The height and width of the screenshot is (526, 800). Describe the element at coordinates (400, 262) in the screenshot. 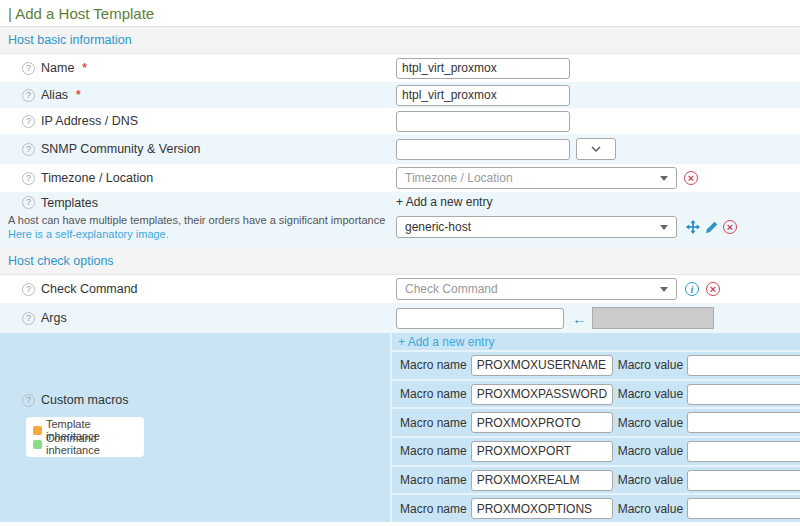

I see `section-header-check: Host check options` at that location.